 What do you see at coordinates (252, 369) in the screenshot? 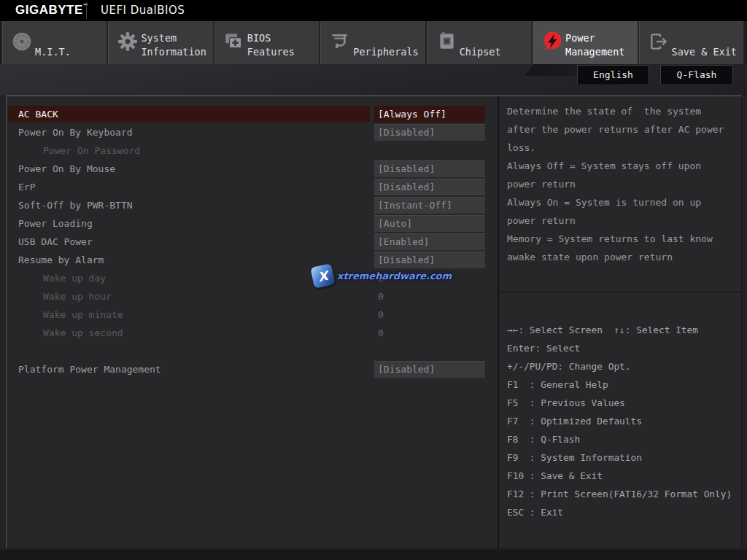
I see `setting-row-platform-power-management: Platform Power Management [Disabled]` at bounding box center [252, 369].